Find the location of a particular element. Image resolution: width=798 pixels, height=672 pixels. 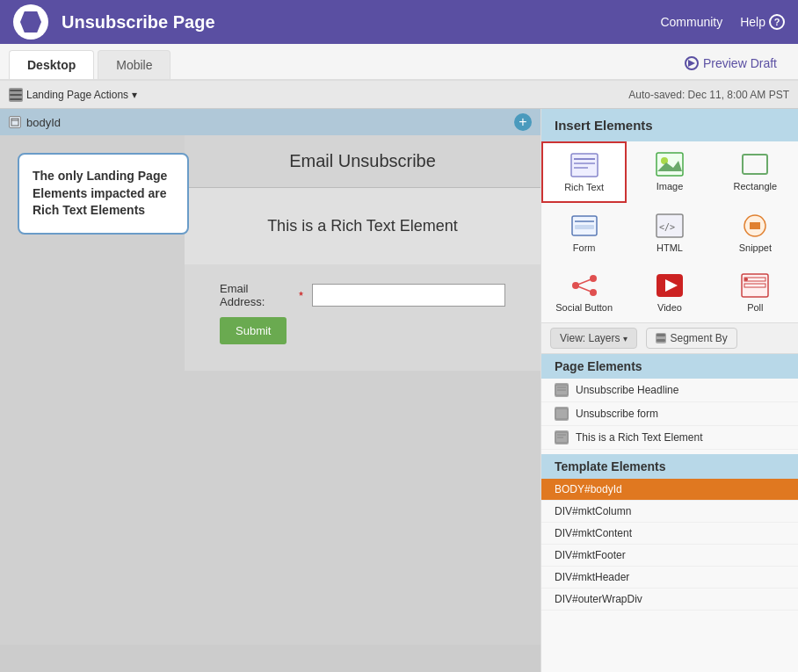

help-icon: ? is located at coordinates (777, 22).